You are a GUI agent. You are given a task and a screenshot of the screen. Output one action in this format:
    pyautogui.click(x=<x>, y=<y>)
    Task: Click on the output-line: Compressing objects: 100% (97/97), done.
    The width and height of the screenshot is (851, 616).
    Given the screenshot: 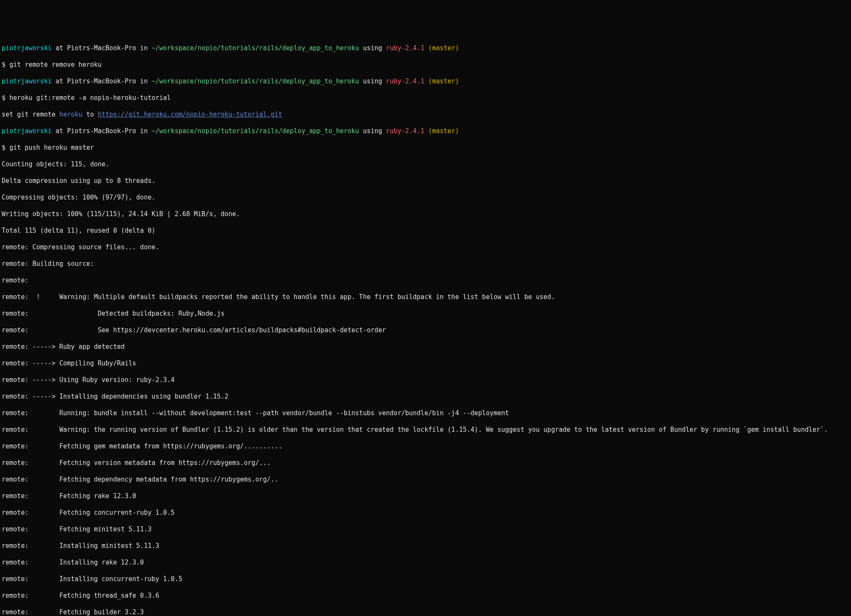 What is the action you would take?
    pyautogui.click(x=426, y=198)
    